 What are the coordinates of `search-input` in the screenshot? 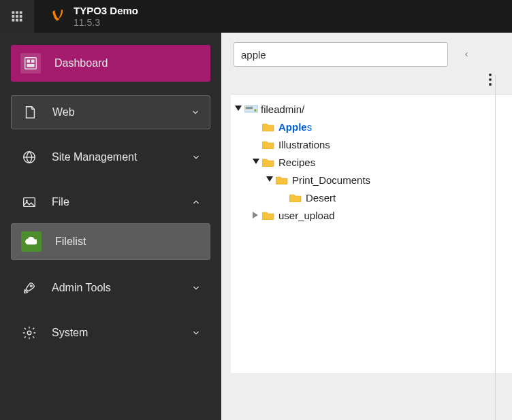 It's located at (340, 54).